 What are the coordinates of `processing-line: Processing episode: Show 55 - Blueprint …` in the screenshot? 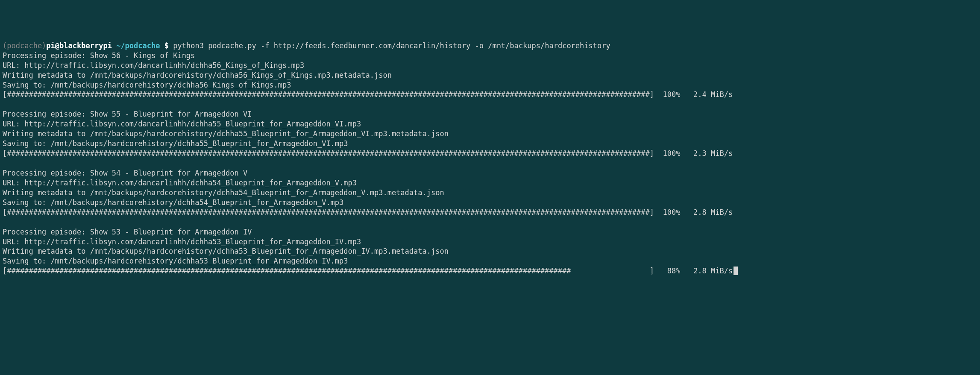 It's located at (490, 114).